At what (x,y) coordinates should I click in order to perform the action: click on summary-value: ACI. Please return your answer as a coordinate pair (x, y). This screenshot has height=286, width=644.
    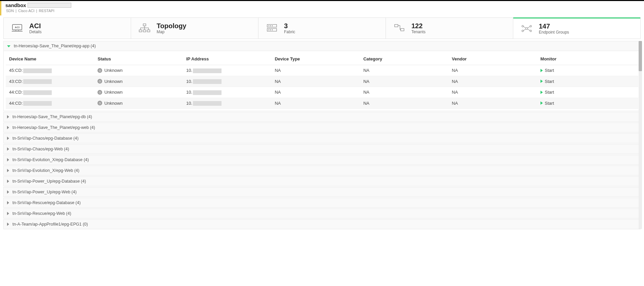
    Looking at the image, I should click on (36, 26).